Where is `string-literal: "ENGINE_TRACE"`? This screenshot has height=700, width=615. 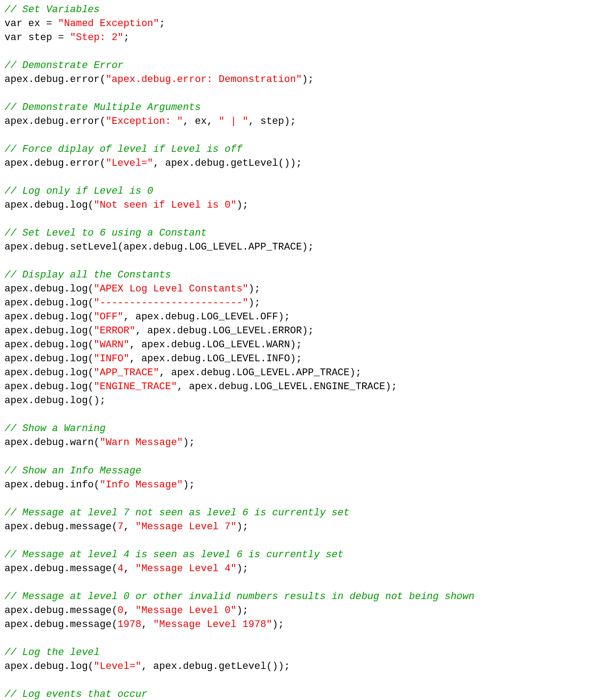
string-literal: "ENGINE_TRACE" is located at coordinates (135, 386).